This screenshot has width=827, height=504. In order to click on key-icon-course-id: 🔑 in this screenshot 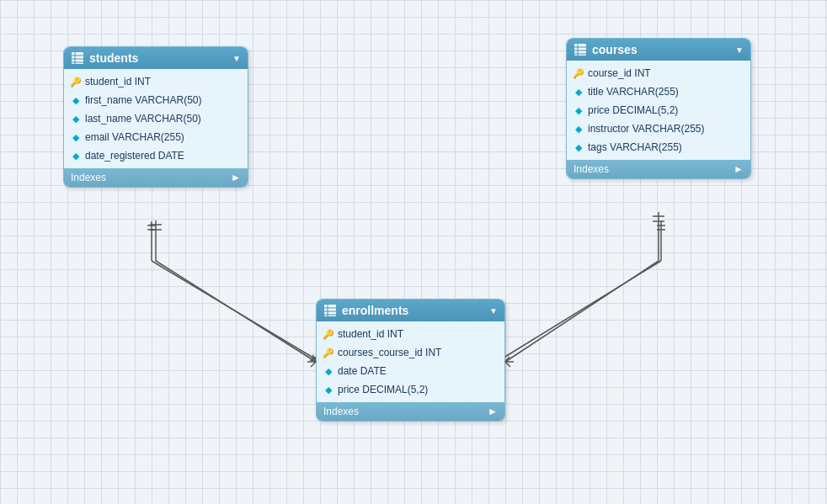, I will do `click(579, 73)`.